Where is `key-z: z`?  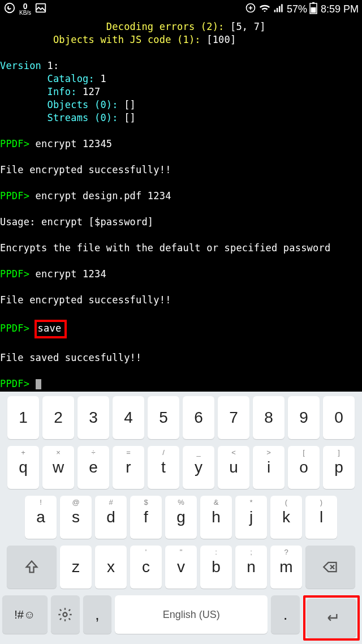 key-z: z is located at coordinates (76, 567).